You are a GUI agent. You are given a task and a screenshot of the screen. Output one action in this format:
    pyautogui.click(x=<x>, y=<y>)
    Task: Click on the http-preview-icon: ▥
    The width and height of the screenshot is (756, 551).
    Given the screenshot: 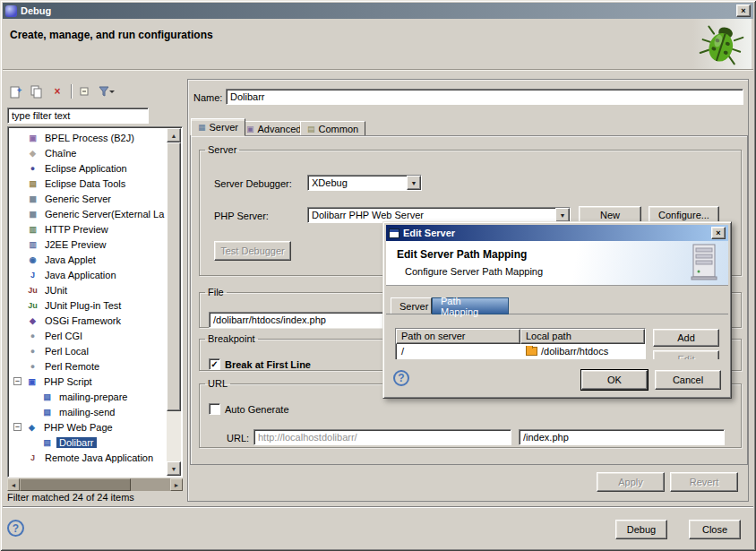 What is the action you would take?
    pyautogui.click(x=32, y=229)
    